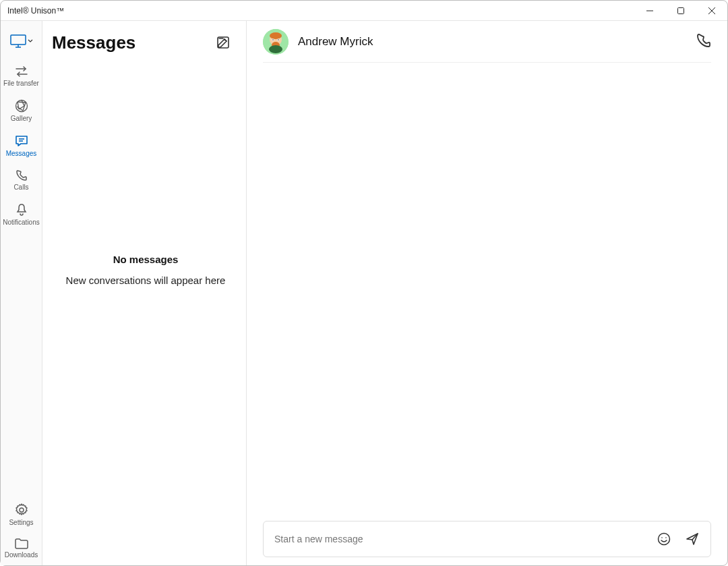 The image size is (728, 566). I want to click on send-icon, so click(692, 539).